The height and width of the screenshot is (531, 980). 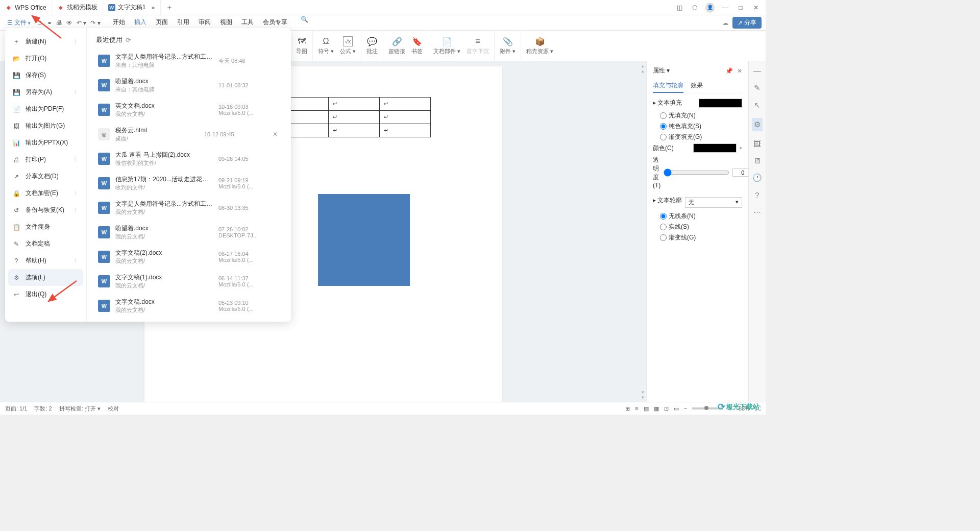 What do you see at coordinates (701, 238) in the screenshot?
I see `radio-gradient-line: 渐变线(G)` at bounding box center [701, 238].